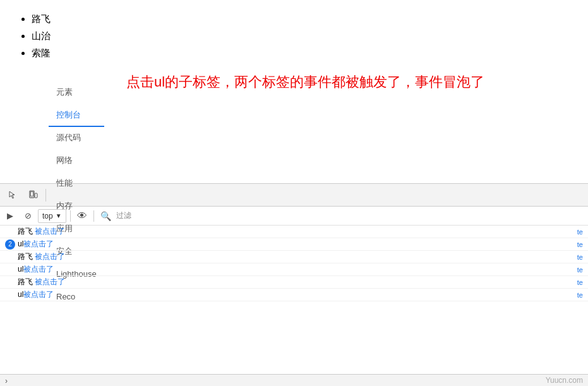 The height and width of the screenshot is (386, 588). Describe the element at coordinates (13, 195) in the screenshot. I see `inspect-icon-btn` at that location.